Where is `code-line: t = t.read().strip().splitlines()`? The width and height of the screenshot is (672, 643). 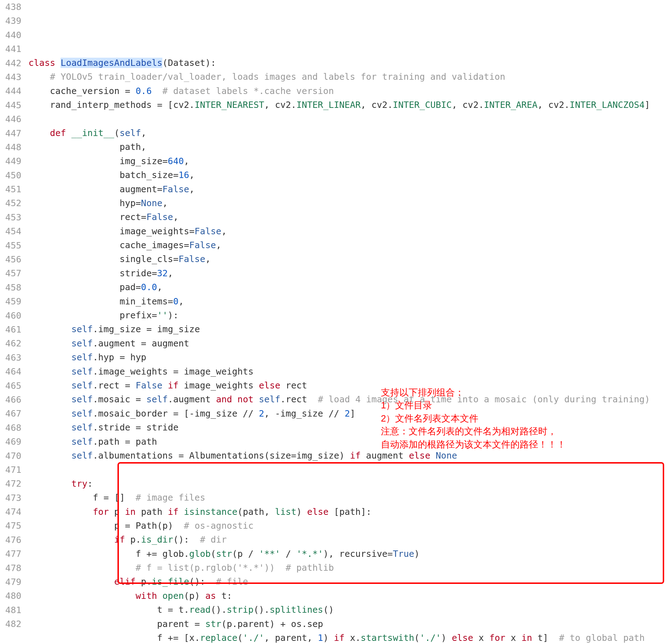 code-line: t = t.read().strip().splitlines() is located at coordinates (350, 610).